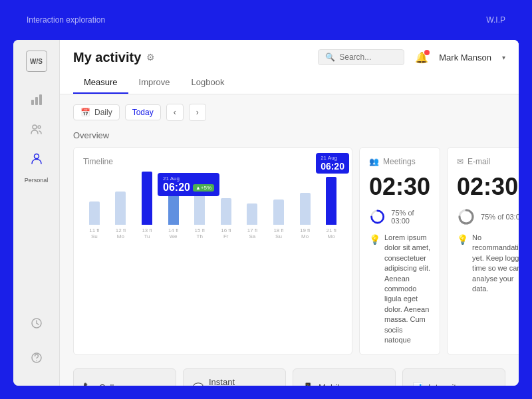 Image resolution: width=532 pixels, height=399 pixels. What do you see at coordinates (427, 53) in the screenshot?
I see `notification-dot` at bounding box center [427, 53].